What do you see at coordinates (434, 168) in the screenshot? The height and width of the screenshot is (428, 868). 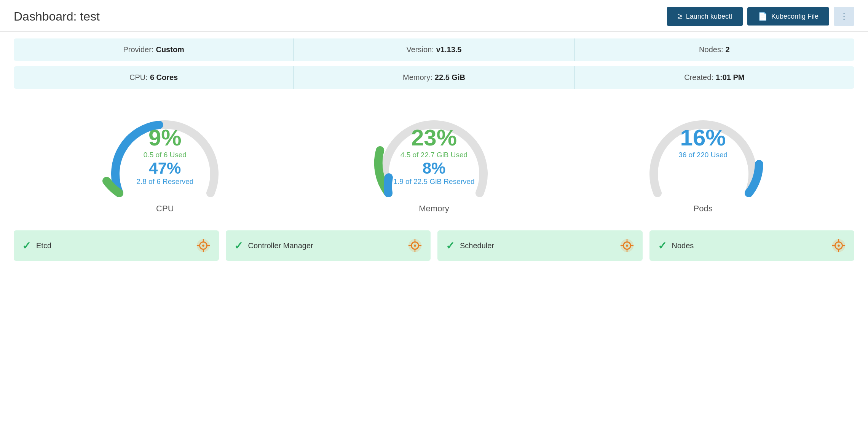 I see `memory-reserved-pct: 8%` at bounding box center [434, 168].